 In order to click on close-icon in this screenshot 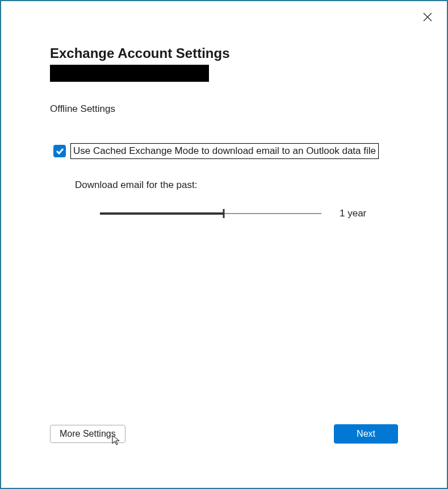, I will do `click(428, 17)`.